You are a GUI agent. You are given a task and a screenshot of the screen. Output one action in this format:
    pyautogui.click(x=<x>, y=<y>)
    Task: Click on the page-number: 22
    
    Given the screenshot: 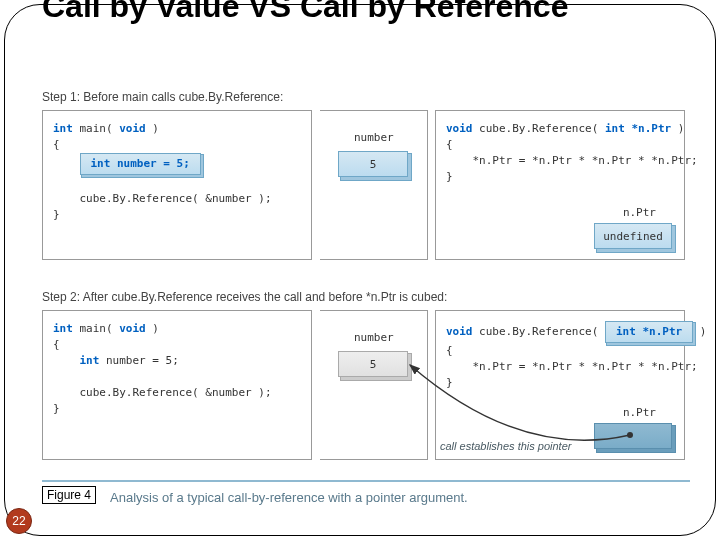 What is the action you would take?
    pyautogui.click(x=19, y=521)
    